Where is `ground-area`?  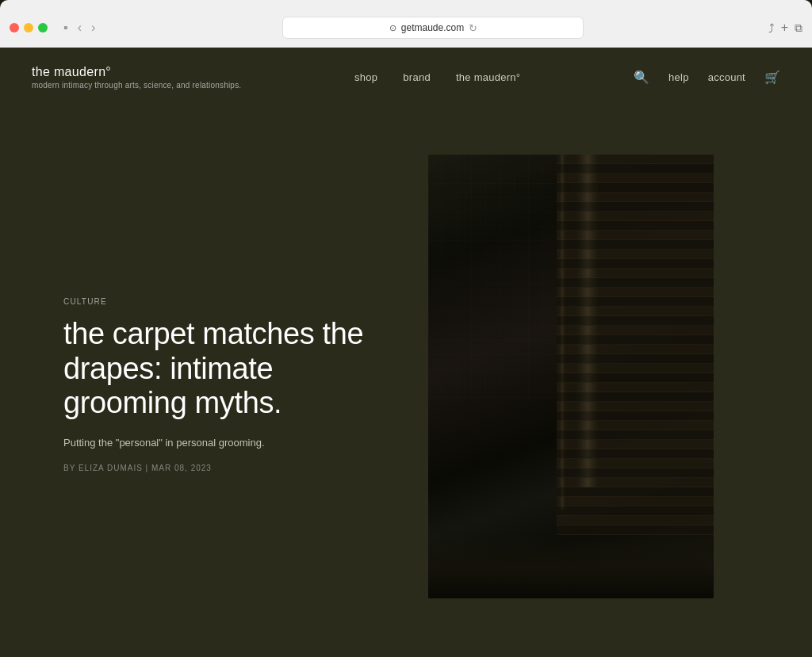 ground-area is located at coordinates (571, 567).